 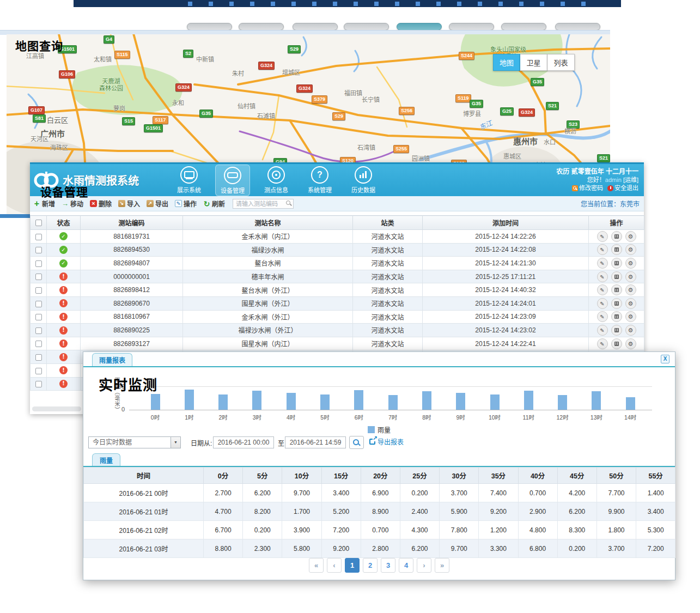 What do you see at coordinates (424, 566) in the screenshot?
I see `pager-arrow-button: ›` at bounding box center [424, 566].